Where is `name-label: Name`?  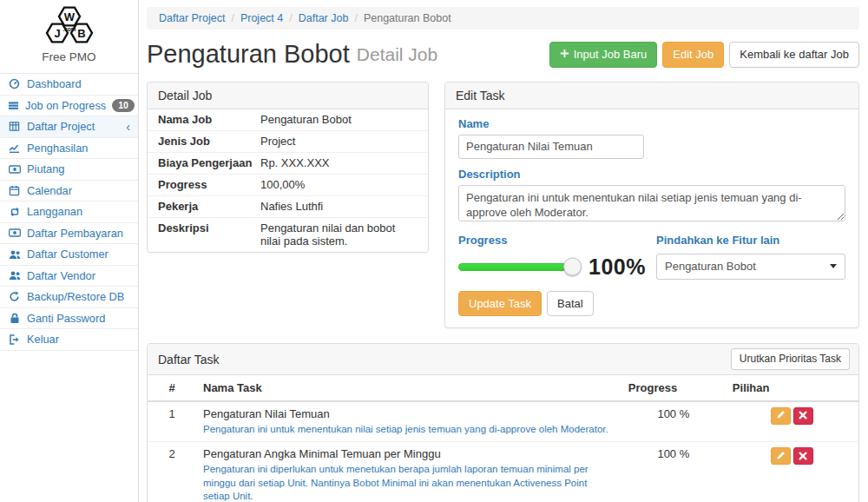 name-label: Name is located at coordinates (652, 123).